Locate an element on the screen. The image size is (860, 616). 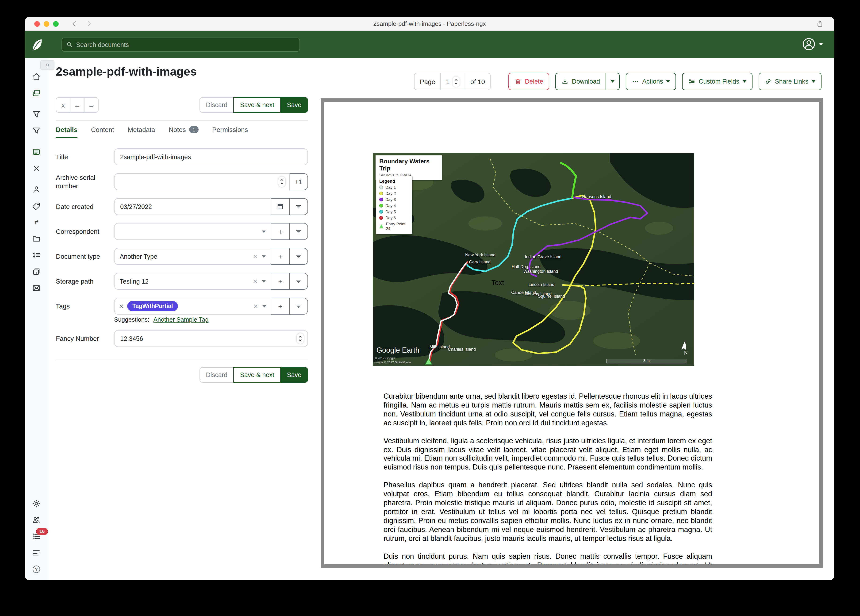
traffic-lights is located at coordinates (46, 24).